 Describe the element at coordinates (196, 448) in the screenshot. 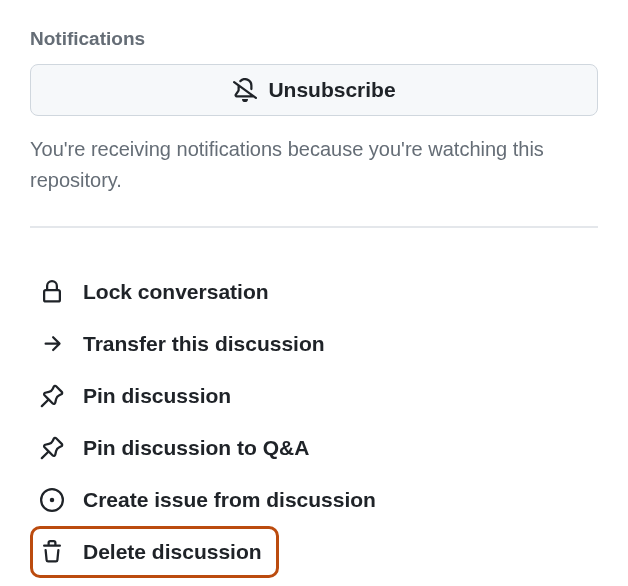

I see `pin-discussion-qa-label: Pin discussion to Q&A` at that location.